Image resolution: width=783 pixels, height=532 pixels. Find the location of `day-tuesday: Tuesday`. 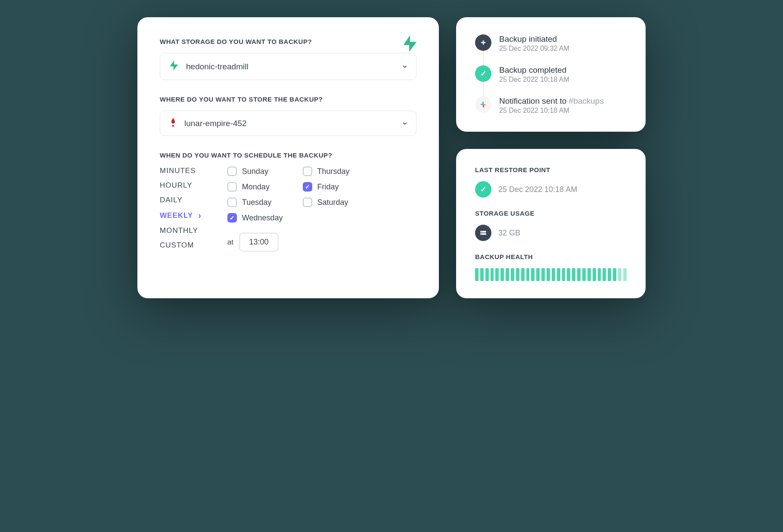

day-tuesday: Tuesday is located at coordinates (255, 202).